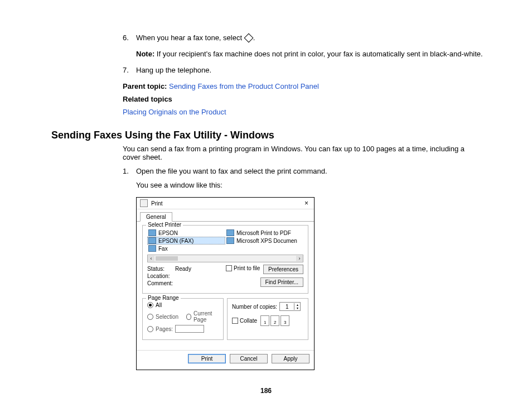 The width and height of the screenshot is (532, 412). Describe the element at coordinates (129, 70) in the screenshot. I see `step-7-number: 7.` at that location.